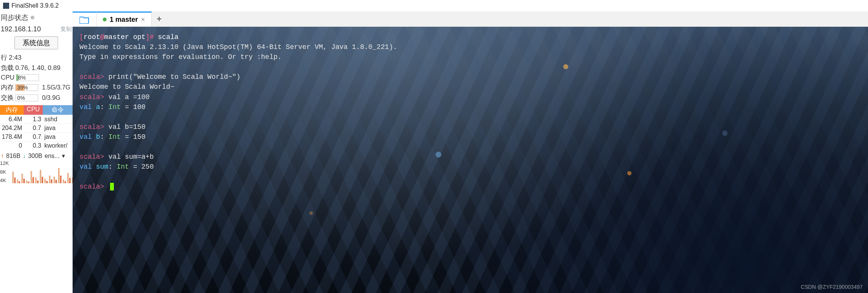  I want to click on table-row: 178.4M0.7java, so click(36, 137).